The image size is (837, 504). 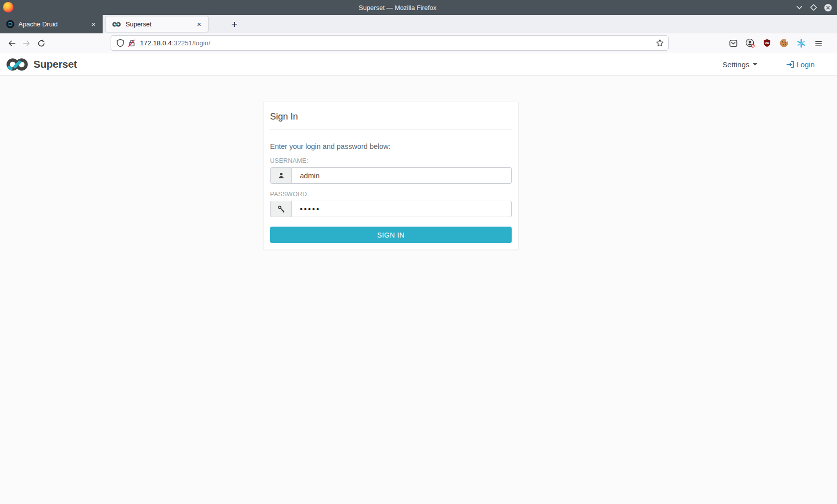 What do you see at coordinates (790, 65) in the screenshot?
I see `sign-in-arrow-icon` at bounding box center [790, 65].